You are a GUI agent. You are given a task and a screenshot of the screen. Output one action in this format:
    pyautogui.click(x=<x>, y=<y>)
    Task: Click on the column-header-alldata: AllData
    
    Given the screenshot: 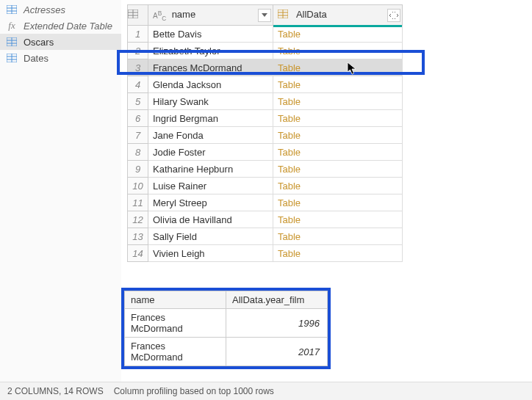 What is the action you would take?
    pyautogui.click(x=338, y=15)
    